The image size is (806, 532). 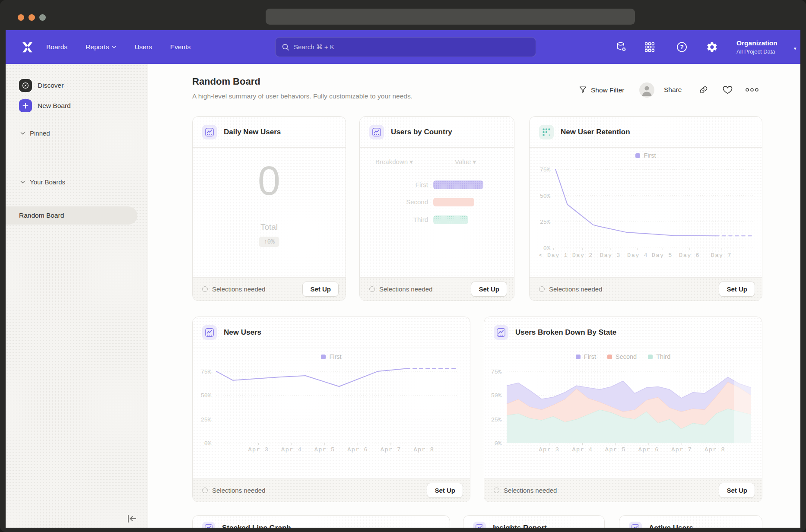 What do you see at coordinates (314, 47) in the screenshot?
I see `search-placeholder: Search ⌘ + K` at bounding box center [314, 47].